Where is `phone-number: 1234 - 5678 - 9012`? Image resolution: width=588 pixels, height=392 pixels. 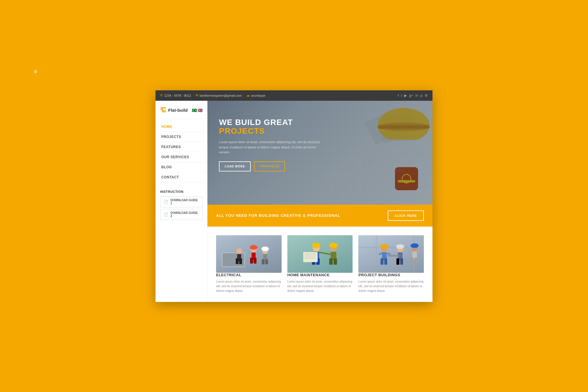
phone-number: 1234 - 5678 - 9012 is located at coordinates (178, 96).